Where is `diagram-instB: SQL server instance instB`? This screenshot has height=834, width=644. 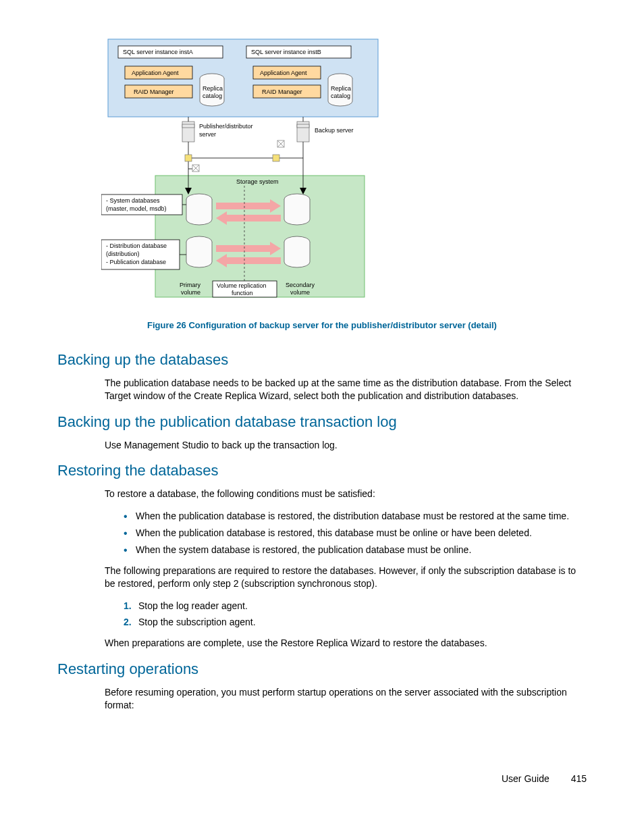 diagram-instB: SQL server instance instB is located at coordinates (286, 52).